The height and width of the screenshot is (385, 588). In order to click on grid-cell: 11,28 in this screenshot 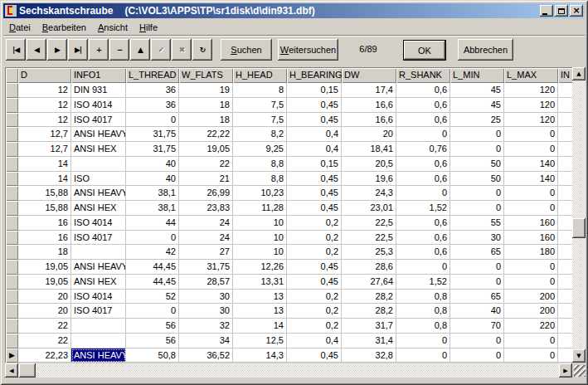, I will do `click(260, 208)`.